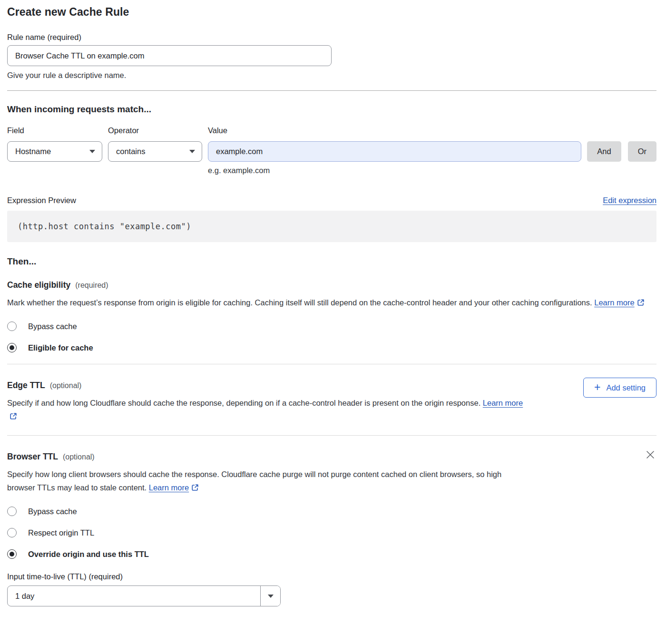  Describe the element at coordinates (332, 400) in the screenshot. I see `edge-ttl-header: Edge TTL (optional) Specify if and how l…` at that location.